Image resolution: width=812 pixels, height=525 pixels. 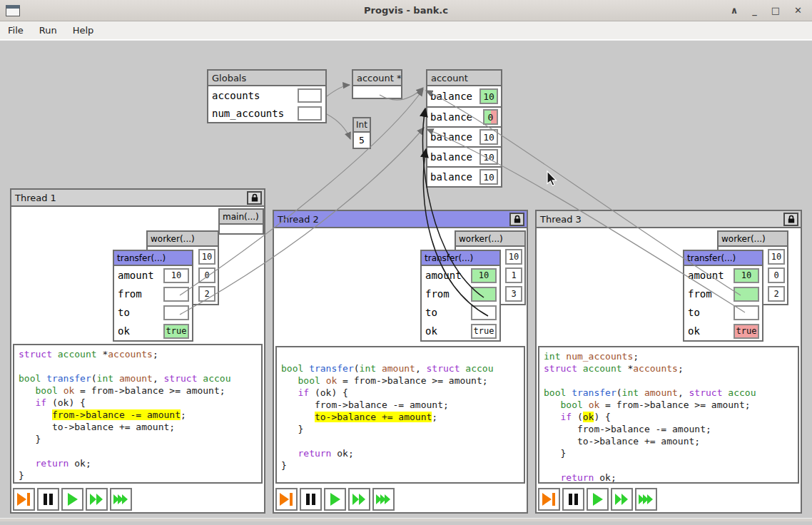 I want to click on shade-window-icon: ∧, so click(x=735, y=10).